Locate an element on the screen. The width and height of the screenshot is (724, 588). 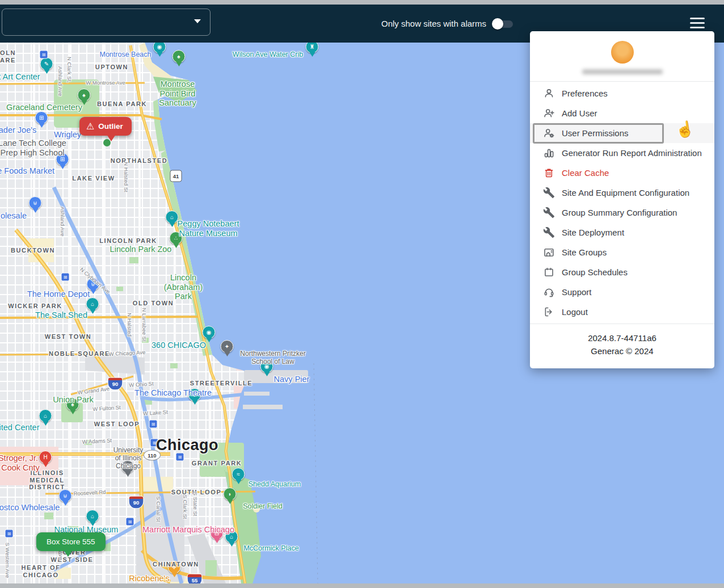
outlier-alarm-badge: ⚠ Outlier is located at coordinates (106, 126).